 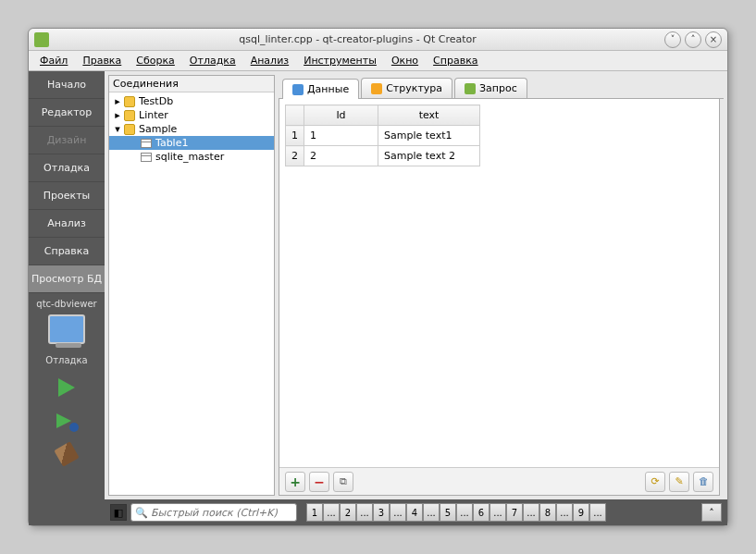 I want to click on locator-btn: 9, so click(x=581, y=512).